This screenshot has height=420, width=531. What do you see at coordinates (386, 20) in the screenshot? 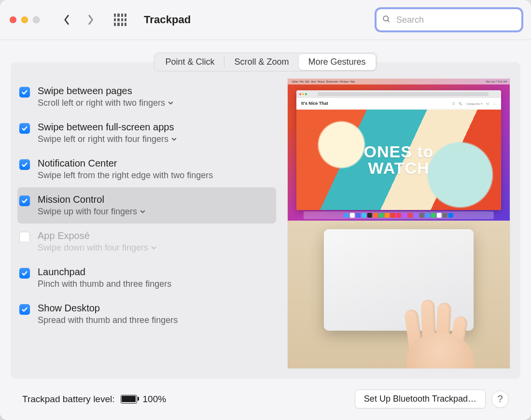
I see `search-icon` at bounding box center [386, 20].